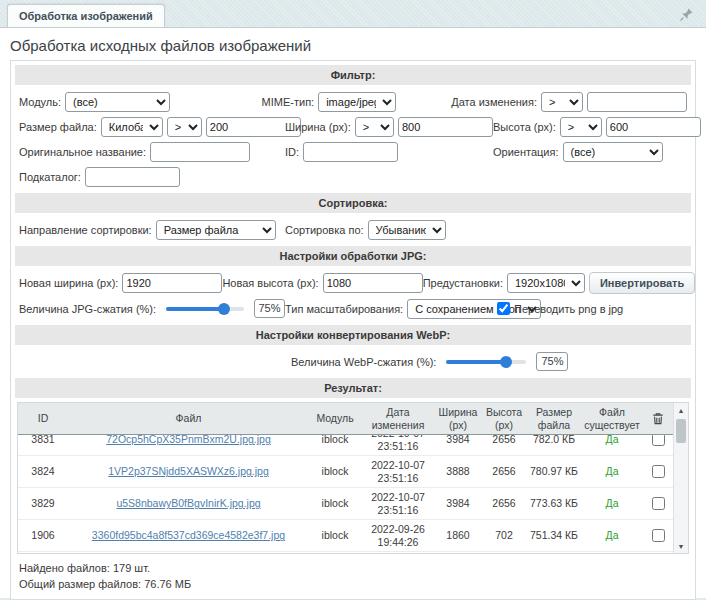  What do you see at coordinates (346, 446) in the screenshot?
I see `table-row: 3831 72Ocp5hCpX35PnmBxm2U.jpg.jpg iblock…` at bounding box center [346, 446].